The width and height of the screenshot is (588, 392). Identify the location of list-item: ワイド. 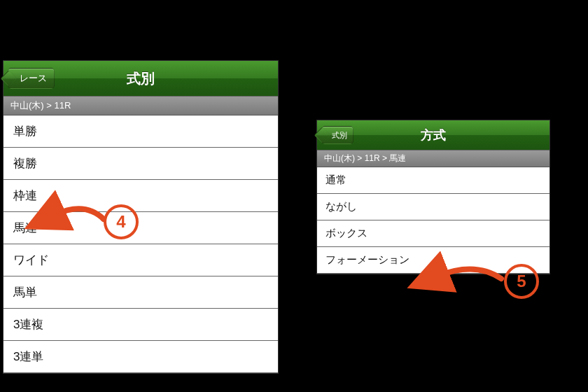
(141, 260).